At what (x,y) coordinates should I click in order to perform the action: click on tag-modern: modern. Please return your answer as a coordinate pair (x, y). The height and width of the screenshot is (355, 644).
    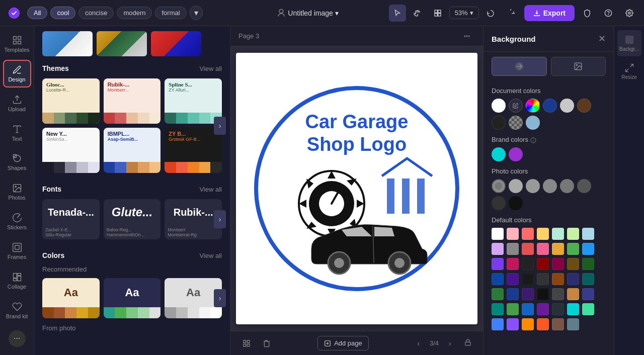
    Looking at the image, I should click on (134, 13).